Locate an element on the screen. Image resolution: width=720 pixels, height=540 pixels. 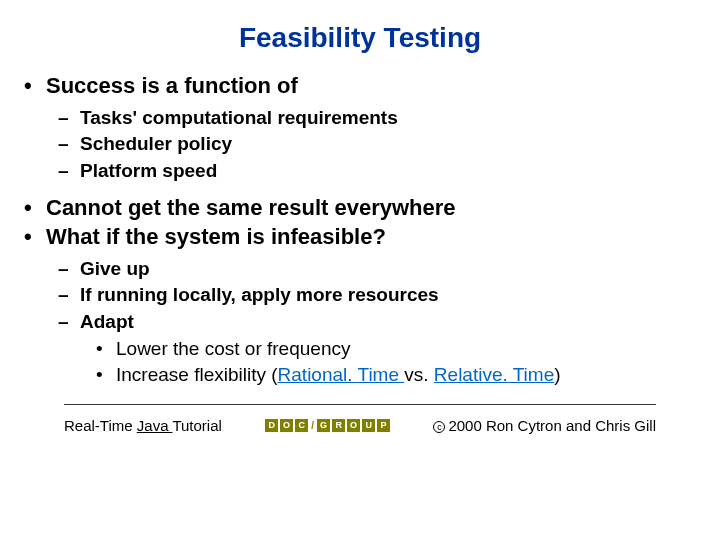
rational-time-link: Rational. Time is located at coordinates (342, 374).